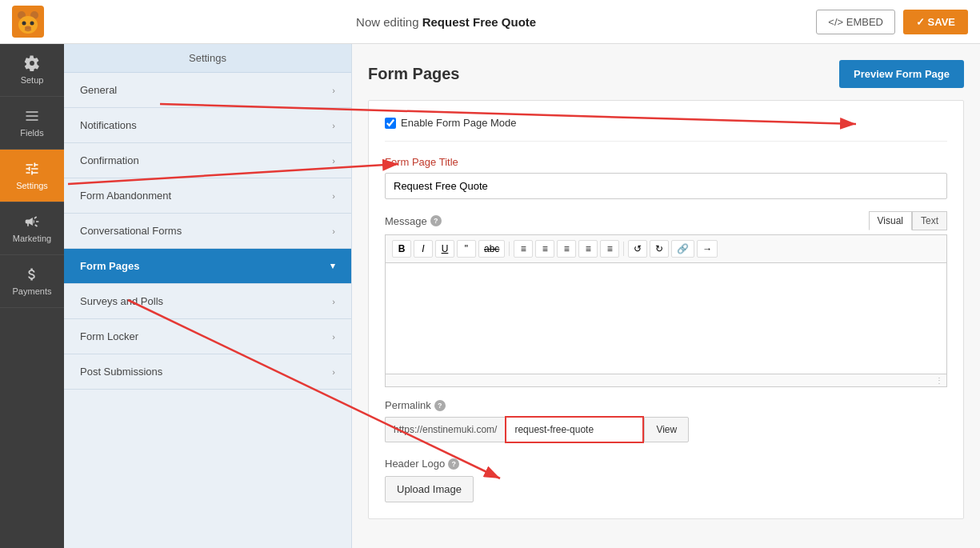 The width and height of the screenshot is (980, 548). What do you see at coordinates (436, 221) in the screenshot?
I see `message-help-icon: ?` at bounding box center [436, 221].